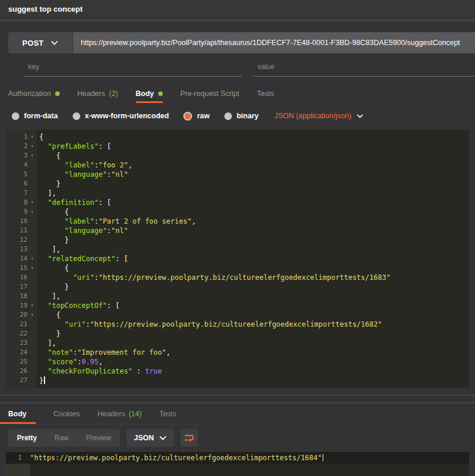 Image resolution: width=475 pixels, height=476 pixels. Describe the element at coordinates (265, 96) in the screenshot. I see `tab-tests: Tests` at that location.